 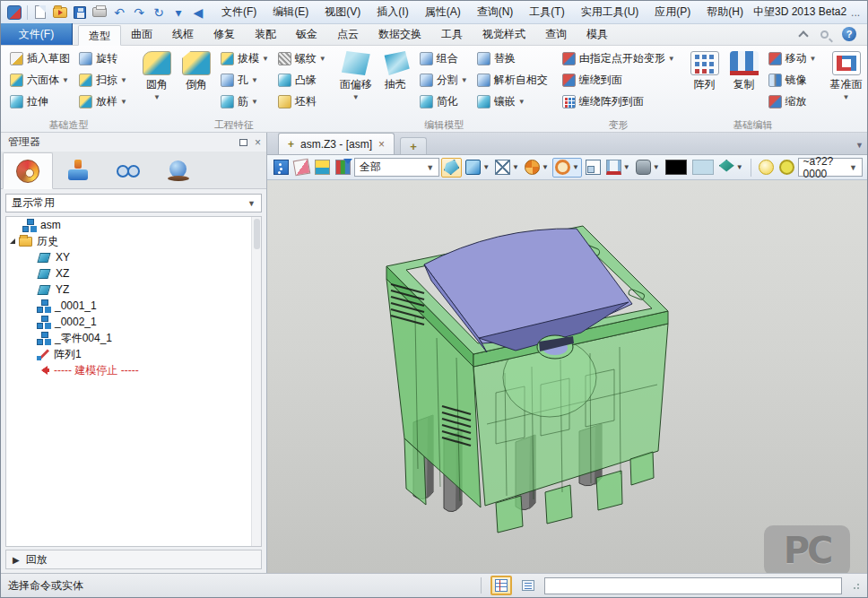 I want to click on command-input, so click(x=693, y=586).